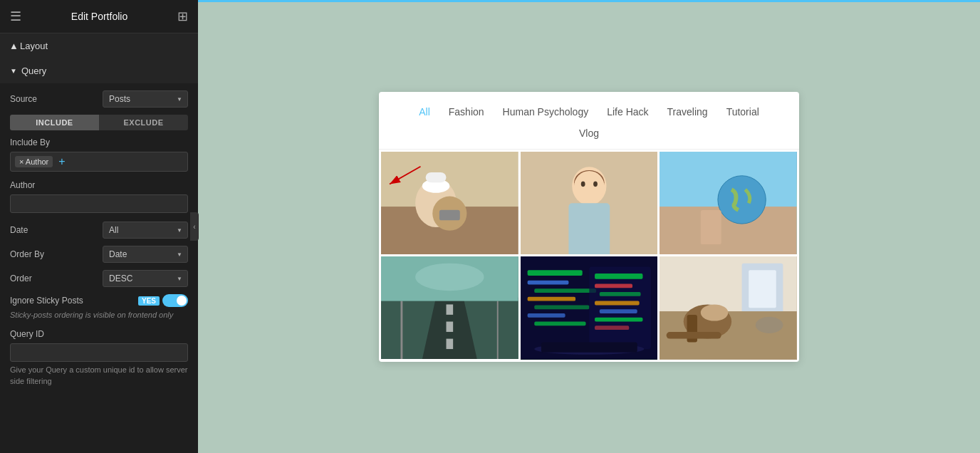 Image resolution: width=980 pixels, height=453 pixels. Describe the element at coordinates (589, 1) in the screenshot. I see `top-progress-bar` at that location.